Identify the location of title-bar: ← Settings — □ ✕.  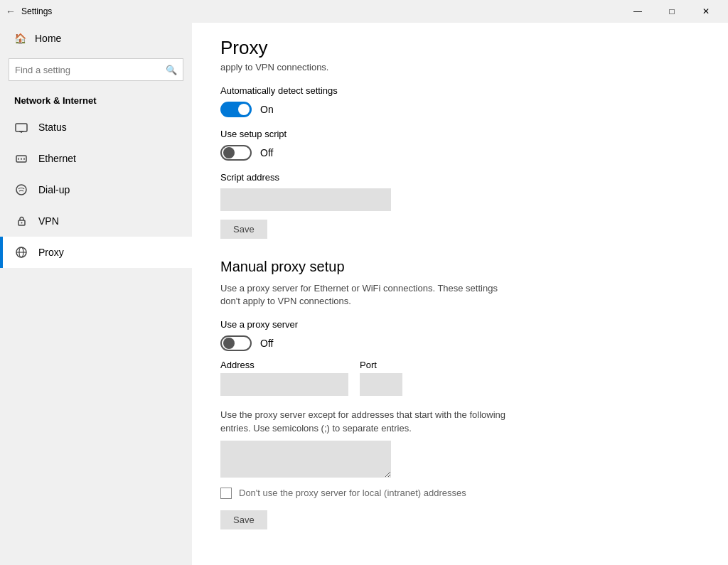
(364, 11).